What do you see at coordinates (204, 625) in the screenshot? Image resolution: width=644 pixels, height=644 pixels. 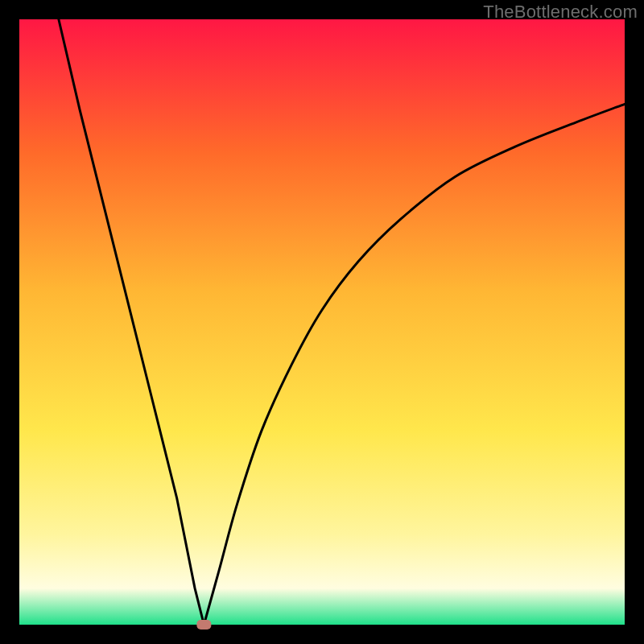 I see `minimum-marker` at bounding box center [204, 625].